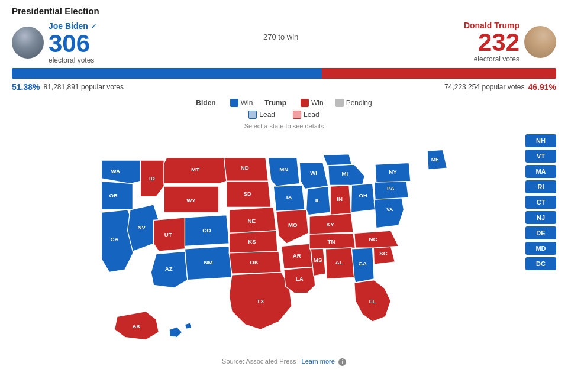  I want to click on svg-text: MI, so click(346, 174).